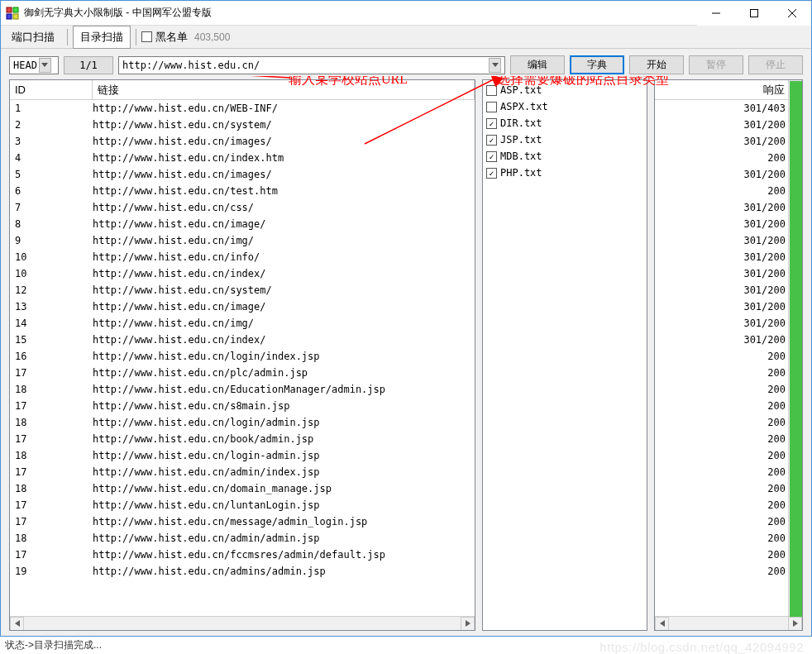 The image size is (812, 654). What do you see at coordinates (242, 373) in the screenshot?
I see `table-row: 17http://www.hist.edu.cn/plc/admin.jsp` at bounding box center [242, 373].